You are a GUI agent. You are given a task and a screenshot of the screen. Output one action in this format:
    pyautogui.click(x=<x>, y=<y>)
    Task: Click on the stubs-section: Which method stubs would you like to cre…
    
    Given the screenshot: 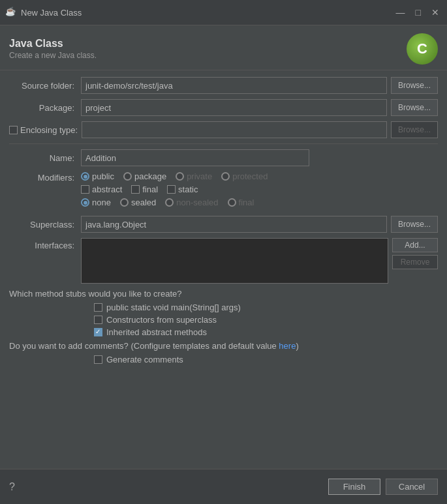 What is the action you would take?
    pyautogui.click(x=223, y=313)
    